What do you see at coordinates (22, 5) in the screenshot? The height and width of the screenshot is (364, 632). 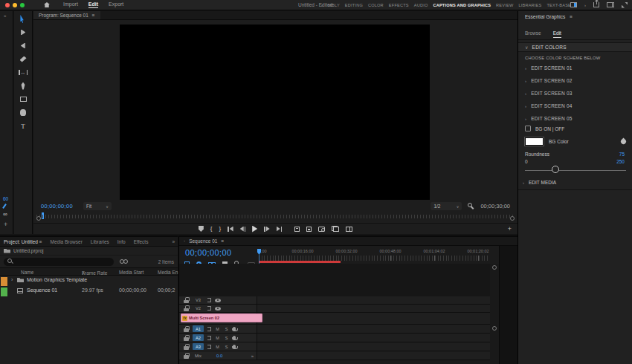 I see `maximize-window-button` at bounding box center [22, 5].